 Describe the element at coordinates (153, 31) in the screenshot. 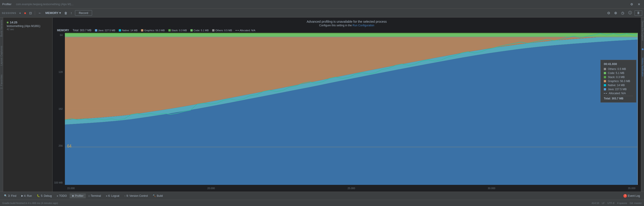

I see `legend-graphics: Graphics: 56.3 MB` at that location.